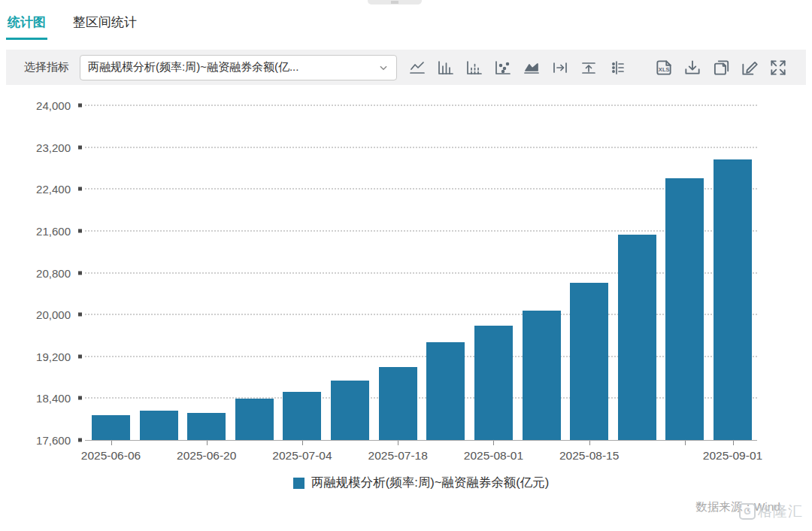  I want to click on y-axis-tick-label: 23,200, so click(38, 147).